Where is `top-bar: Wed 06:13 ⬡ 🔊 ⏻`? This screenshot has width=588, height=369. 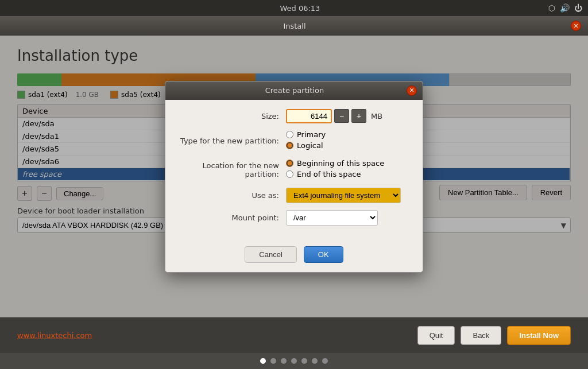 top-bar: Wed 06:13 ⬡ 🔊 ⏻ is located at coordinates (294, 8).